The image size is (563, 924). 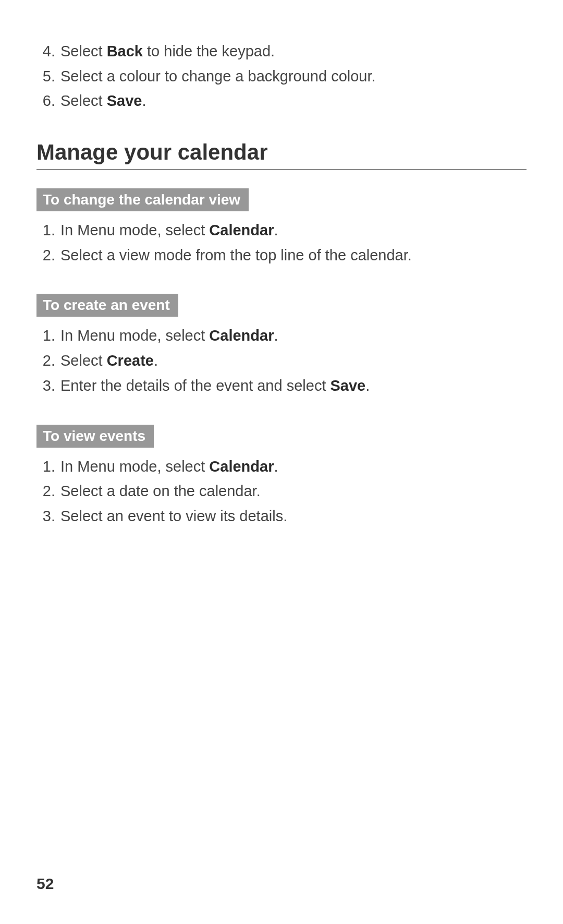 I want to click on list-text: Select an event to view its details., so click(x=293, y=517).